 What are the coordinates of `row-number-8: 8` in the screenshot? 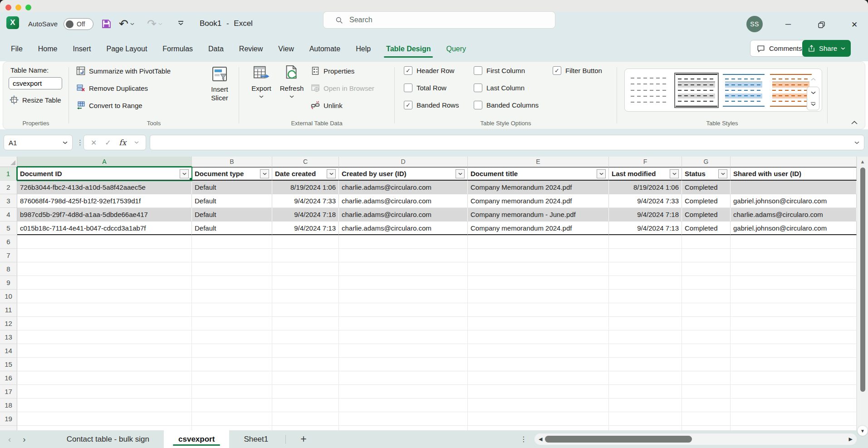 It's located at (9, 269).